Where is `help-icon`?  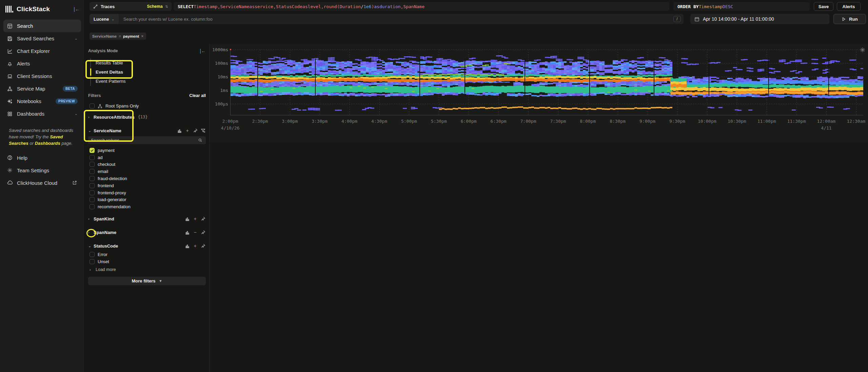 help-icon is located at coordinates (10, 158).